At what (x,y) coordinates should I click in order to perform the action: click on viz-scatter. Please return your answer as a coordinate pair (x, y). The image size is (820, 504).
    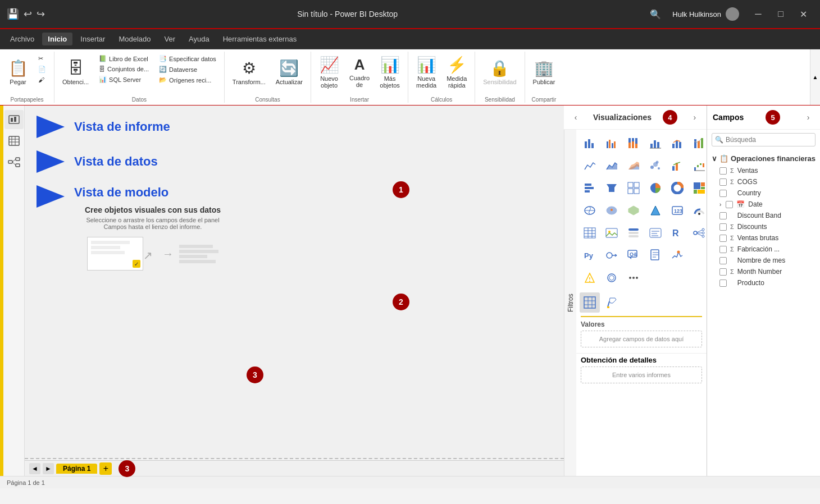
    Looking at the image, I should click on (655, 166).